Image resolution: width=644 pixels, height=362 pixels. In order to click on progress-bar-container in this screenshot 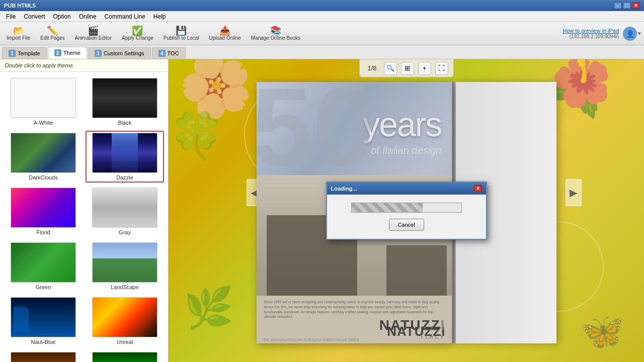, I will do `click(407, 208)`.